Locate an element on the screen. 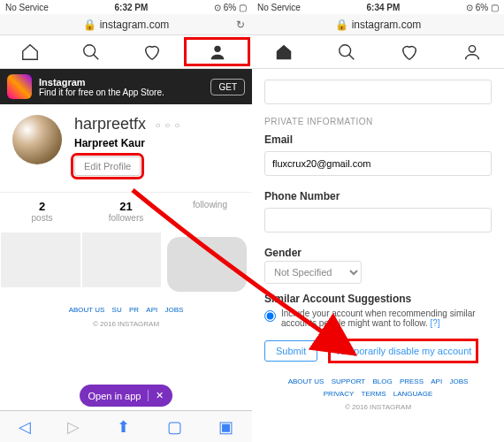  forward-icon: ▷ is located at coordinates (73, 427).